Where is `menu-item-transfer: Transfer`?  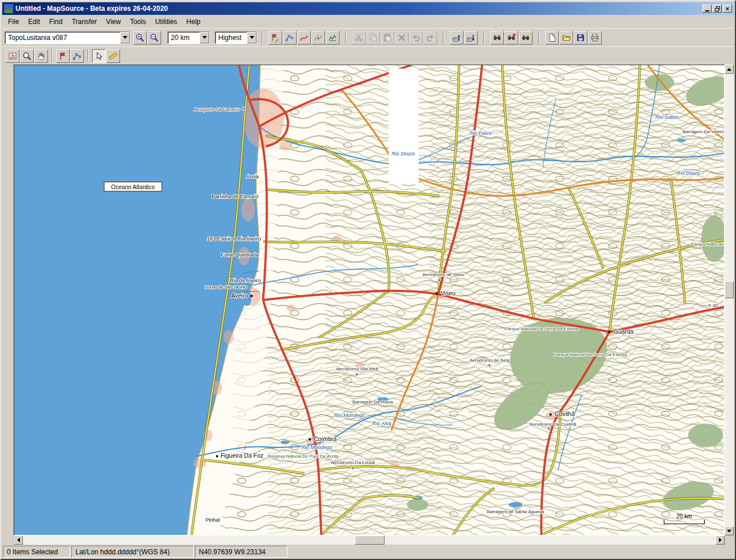
menu-item-transfer: Transfer is located at coordinates (84, 22).